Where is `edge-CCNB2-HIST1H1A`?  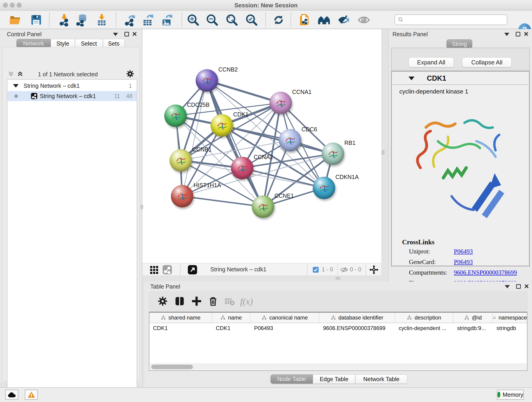
edge-CCNB2-HIST1H1A is located at coordinates (194, 138).